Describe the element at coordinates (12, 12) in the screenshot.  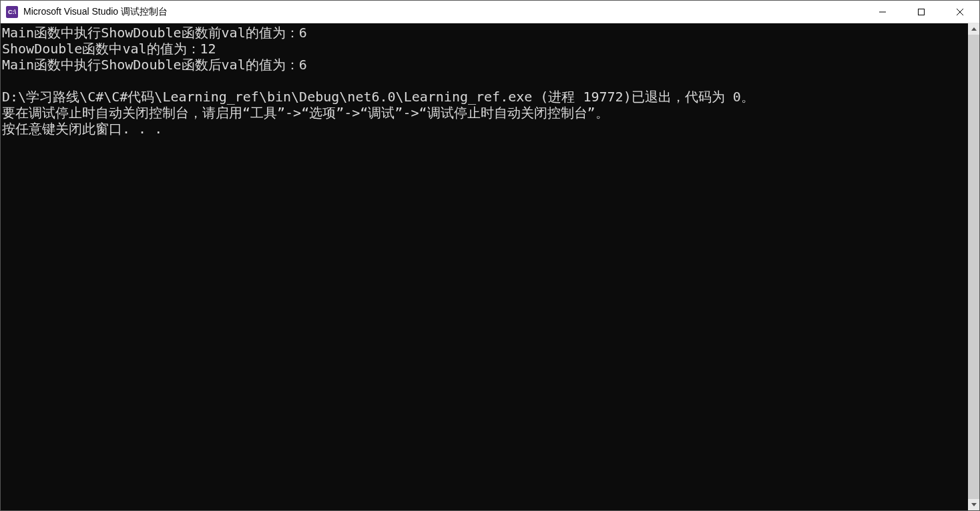
I see `app-icon: C:\` at that location.